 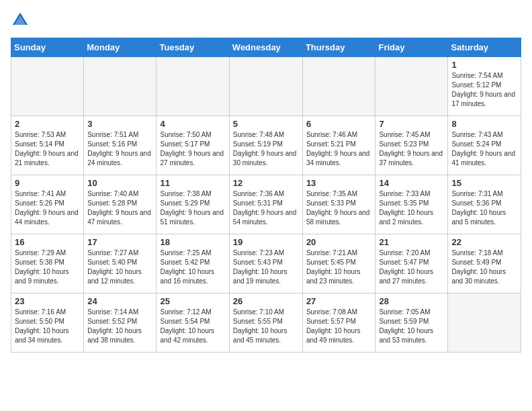 What do you see at coordinates (339, 326) in the screenshot?
I see `day-info: Sunrise: 7:08 AM Sunset: 5:57 PM Dayligh…` at bounding box center [339, 326].